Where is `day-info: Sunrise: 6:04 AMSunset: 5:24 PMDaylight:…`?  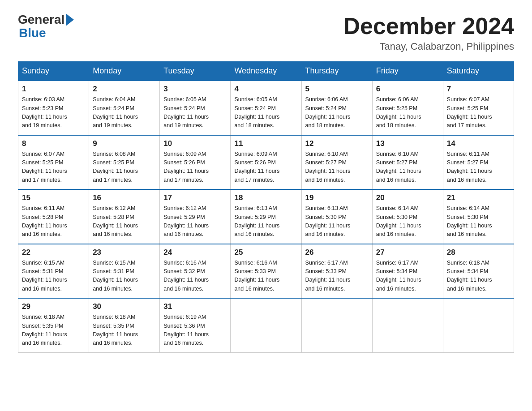 day-info: Sunrise: 6:04 AMSunset: 5:24 PMDaylight:… is located at coordinates (124, 113).